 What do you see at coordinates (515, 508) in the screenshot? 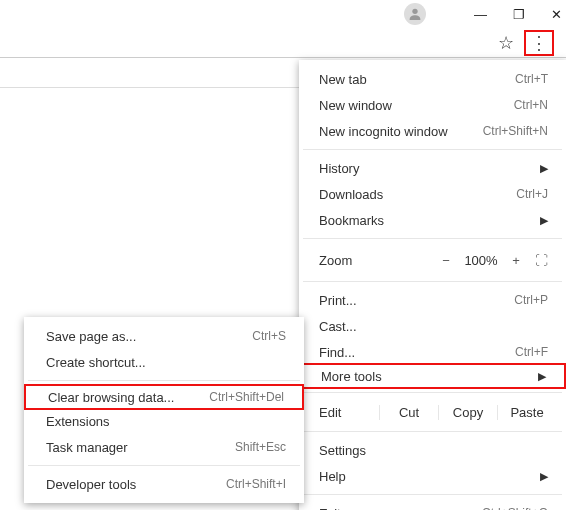
I see `shortcut: Ctrl+Shift+Q` at bounding box center [515, 508].